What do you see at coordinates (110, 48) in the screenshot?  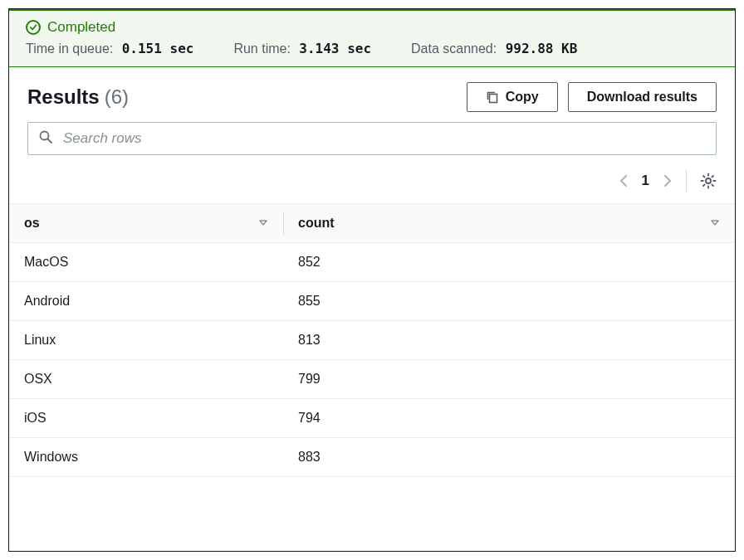 I see `metric-queue: Time in queue: 0.151 sec` at bounding box center [110, 48].